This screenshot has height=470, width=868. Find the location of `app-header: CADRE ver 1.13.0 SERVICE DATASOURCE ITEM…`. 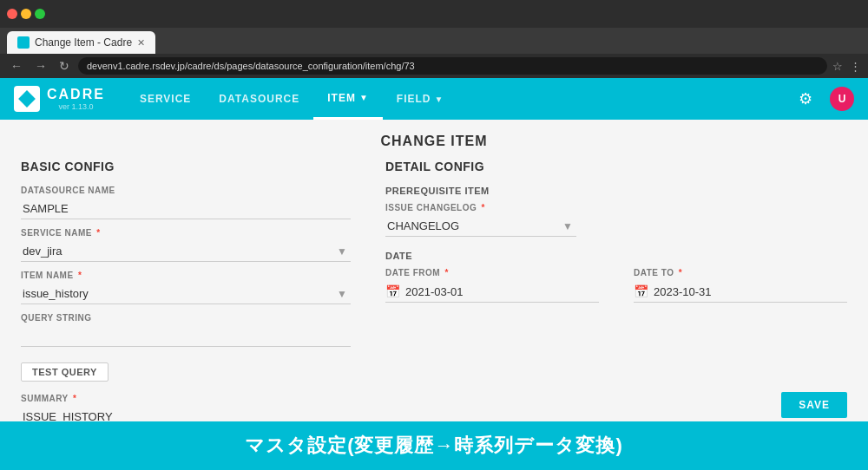

app-header: CADRE ver 1.13.0 SERVICE DATASOURCE ITEM… is located at coordinates (434, 99).